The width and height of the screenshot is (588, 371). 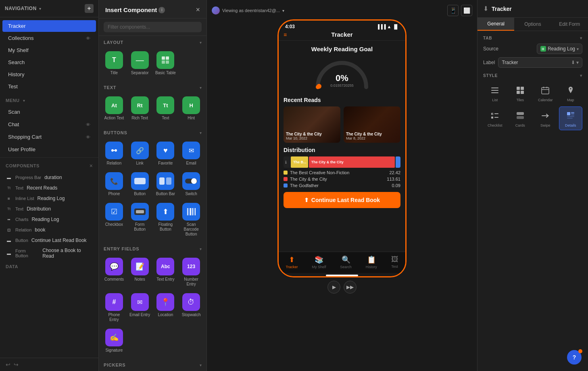 What do you see at coordinates (571, 93) in the screenshot?
I see `style-map: Map` at bounding box center [571, 93].